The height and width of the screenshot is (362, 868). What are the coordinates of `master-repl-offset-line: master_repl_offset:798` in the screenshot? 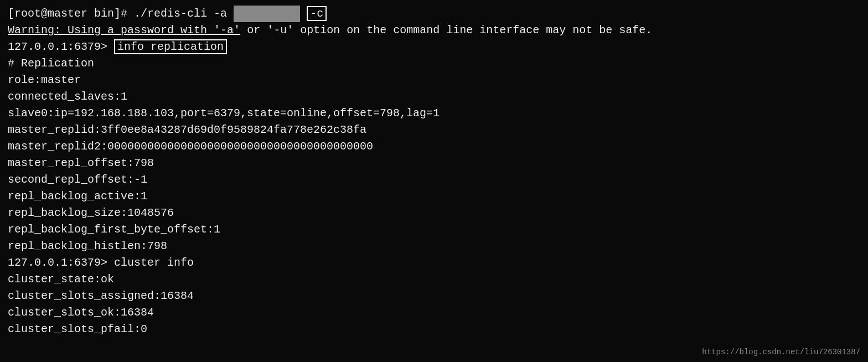 It's located at (434, 163).